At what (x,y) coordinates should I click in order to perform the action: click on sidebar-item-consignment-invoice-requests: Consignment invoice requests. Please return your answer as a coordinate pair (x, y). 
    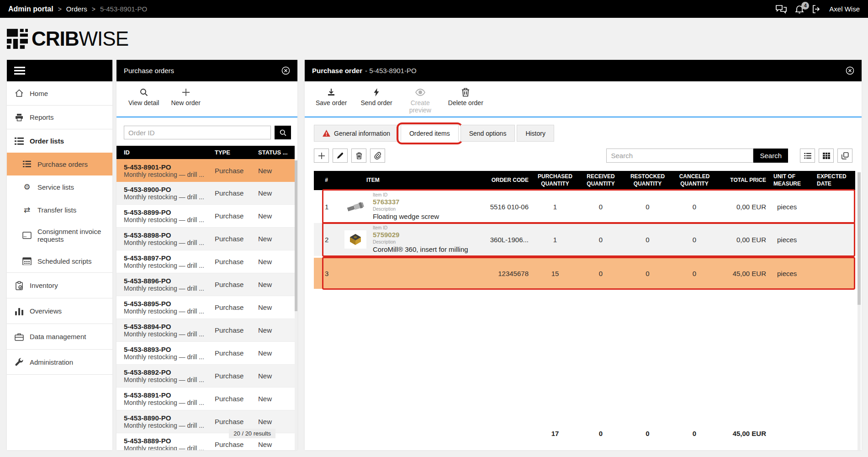
    Looking at the image, I should click on (59, 235).